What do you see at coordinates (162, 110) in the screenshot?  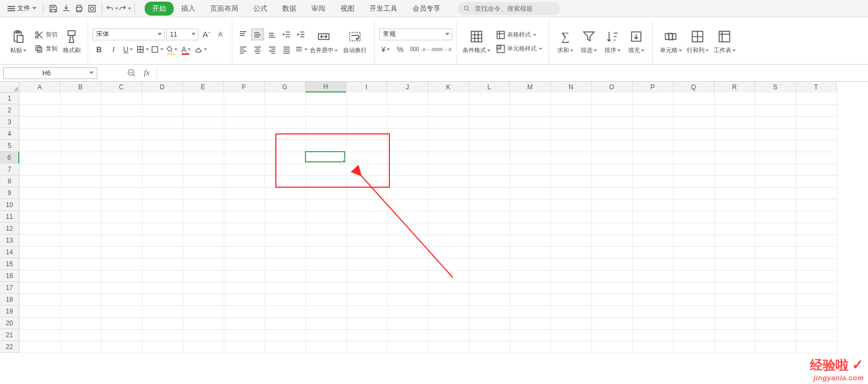 I see `cell-D2` at bounding box center [162, 110].